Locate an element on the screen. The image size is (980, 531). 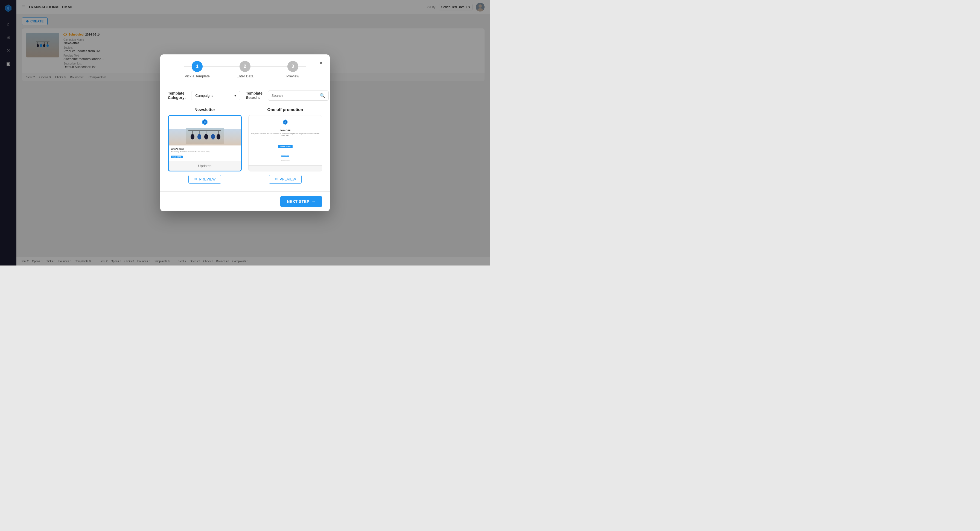
modal-header: 1 Pick a Template 2 Enter Data 3 Preview is located at coordinates (245, 70).